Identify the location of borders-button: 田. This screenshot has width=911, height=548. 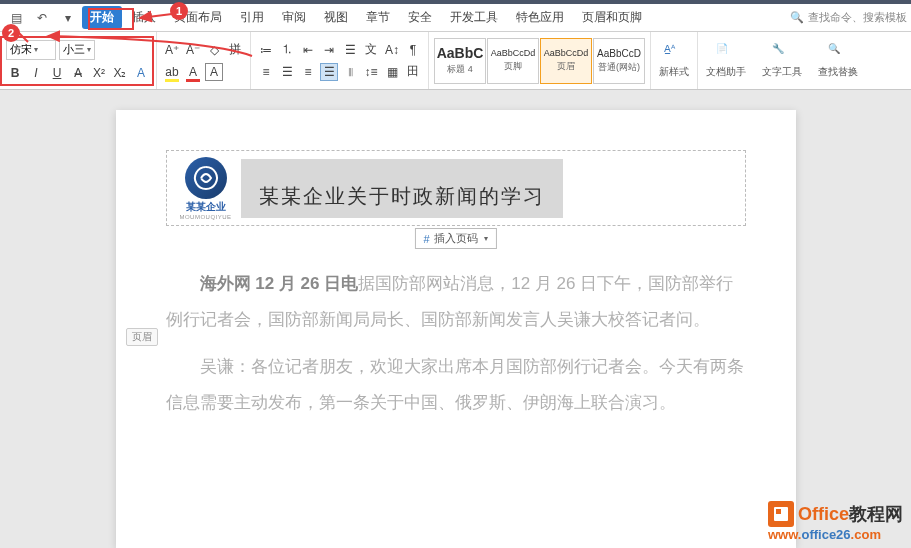
(413, 72).